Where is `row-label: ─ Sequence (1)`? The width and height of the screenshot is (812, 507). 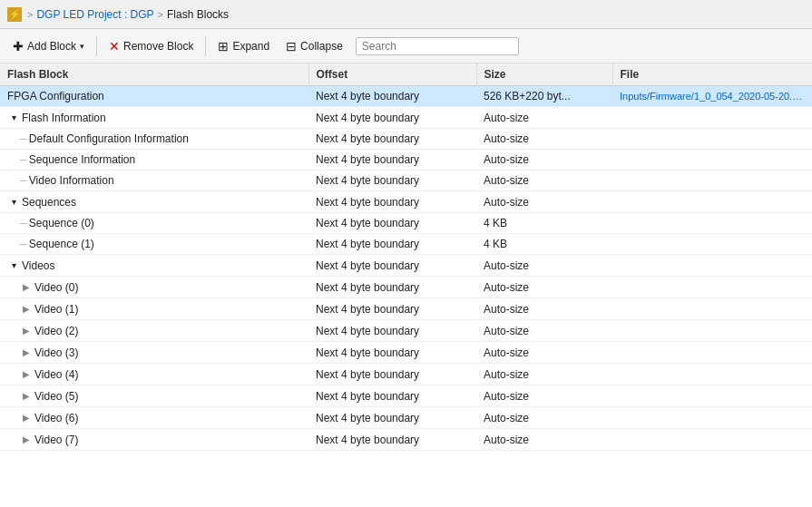
row-label: ─ Sequence (1) is located at coordinates (57, 244).